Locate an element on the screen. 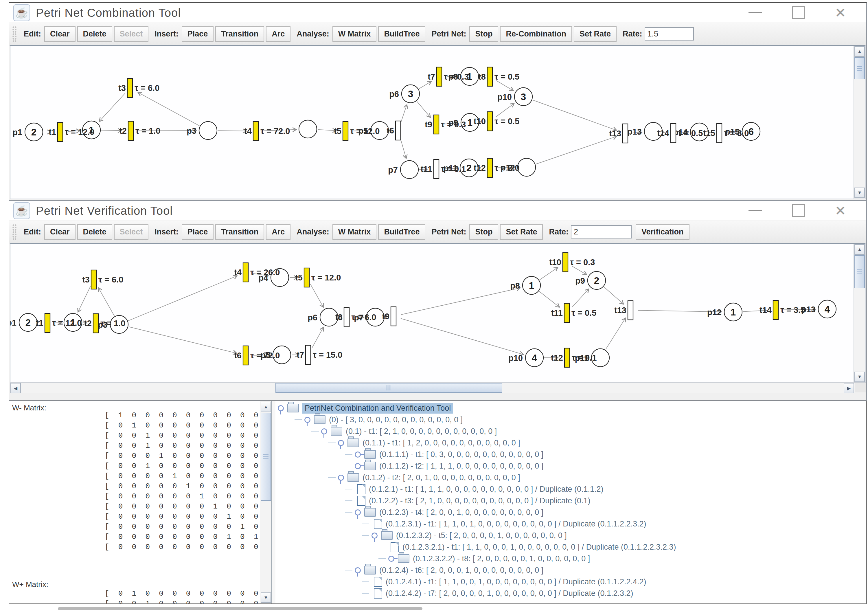  tree-node: (0.1.2.3) - t4: [ 2, 0, 0, 1, 0, 0, 0, 0… is located at coordinates (571, 512).